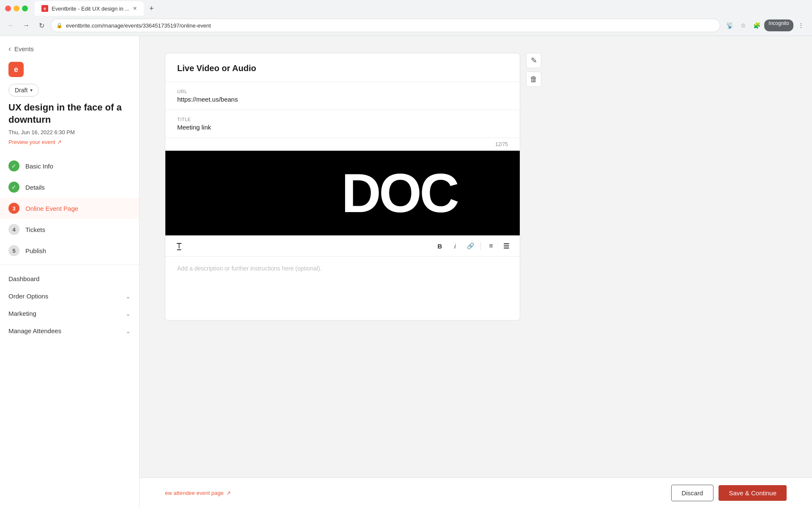  What do you see at coordinates (343, 127) in the screenshot?
I see `title-value: Meeting link` at bounding box center [343, 127].